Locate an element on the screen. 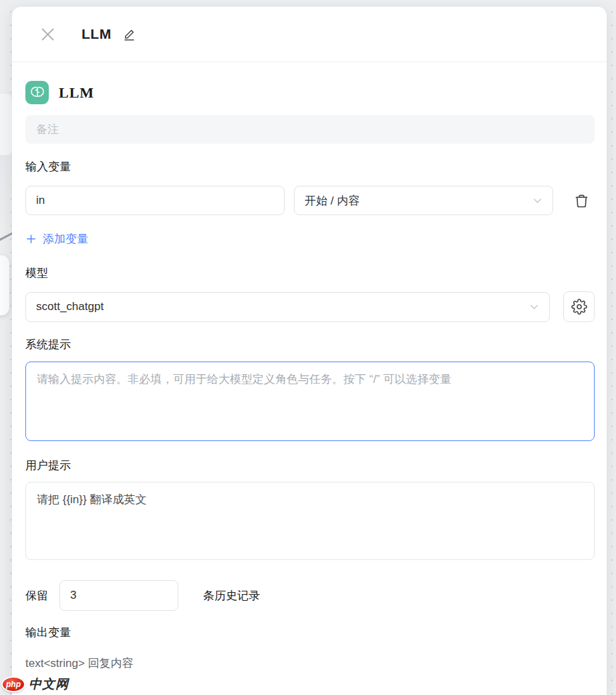  user-prompt-label: 用户提示 is located at coordinates (310, 465).